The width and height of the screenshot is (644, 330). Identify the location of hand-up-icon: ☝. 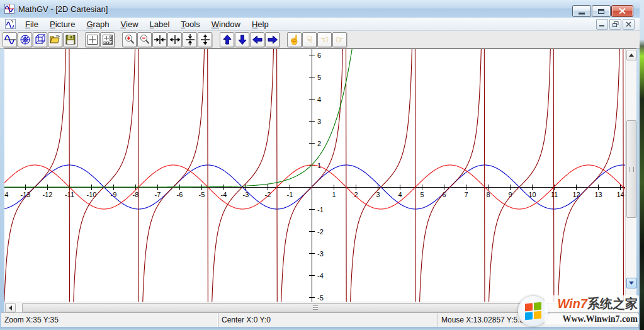
(295, 39).